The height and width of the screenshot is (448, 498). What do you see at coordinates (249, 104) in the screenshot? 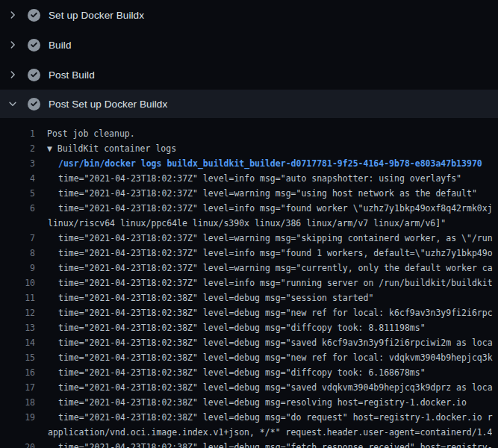
I see `step-header: Post Set up Docker Buildx` at bounding box center [249, 104].